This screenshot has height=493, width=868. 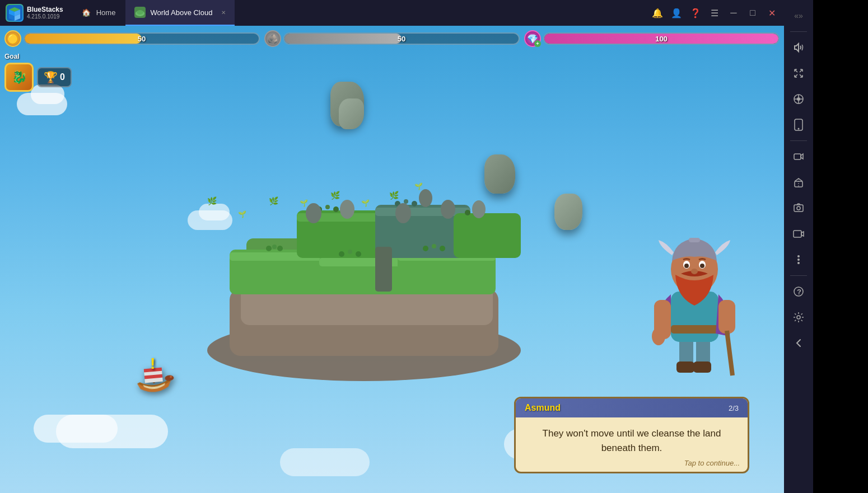 What do you see at coordinates (799, 260) in the screenshot?
I see `more-btn` at bounding box center [799, 260].